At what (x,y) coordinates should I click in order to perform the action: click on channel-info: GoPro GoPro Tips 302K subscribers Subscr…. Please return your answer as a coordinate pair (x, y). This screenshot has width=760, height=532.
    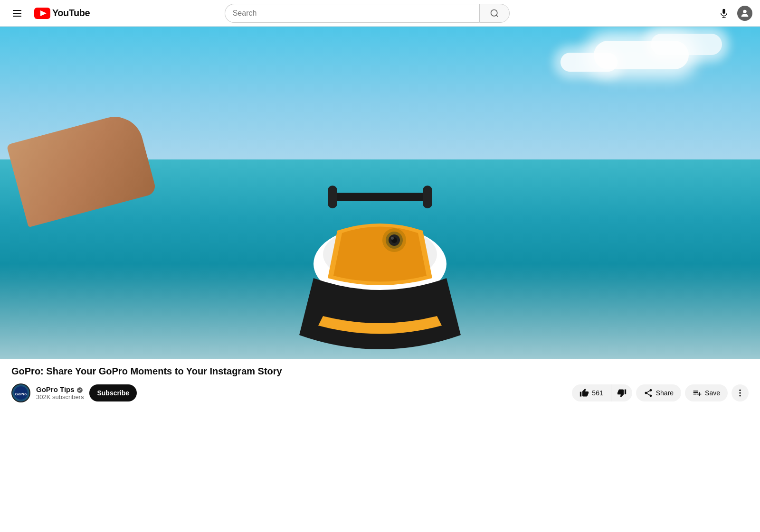
    Looking at the image, I should click on (74, 393).